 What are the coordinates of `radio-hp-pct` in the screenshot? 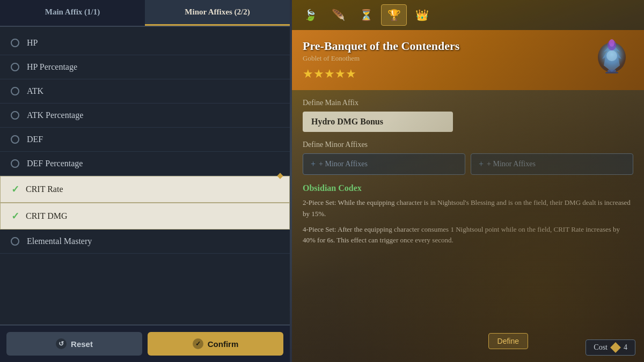 It's located at (15, 67).